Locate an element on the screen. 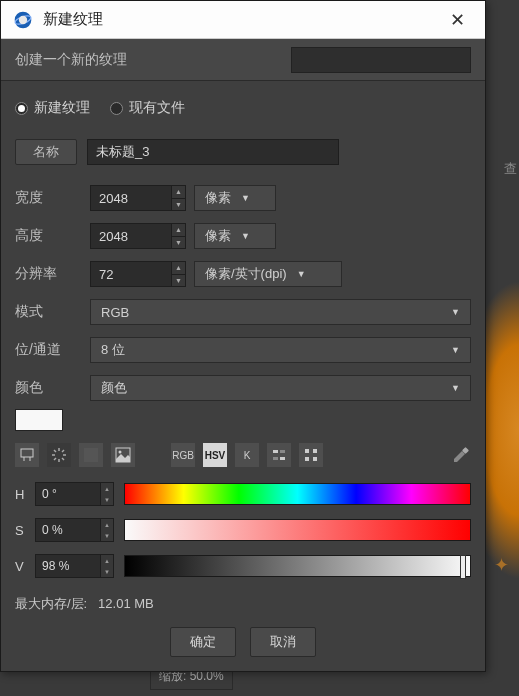  preview-box is located at coordinates (381, 60).